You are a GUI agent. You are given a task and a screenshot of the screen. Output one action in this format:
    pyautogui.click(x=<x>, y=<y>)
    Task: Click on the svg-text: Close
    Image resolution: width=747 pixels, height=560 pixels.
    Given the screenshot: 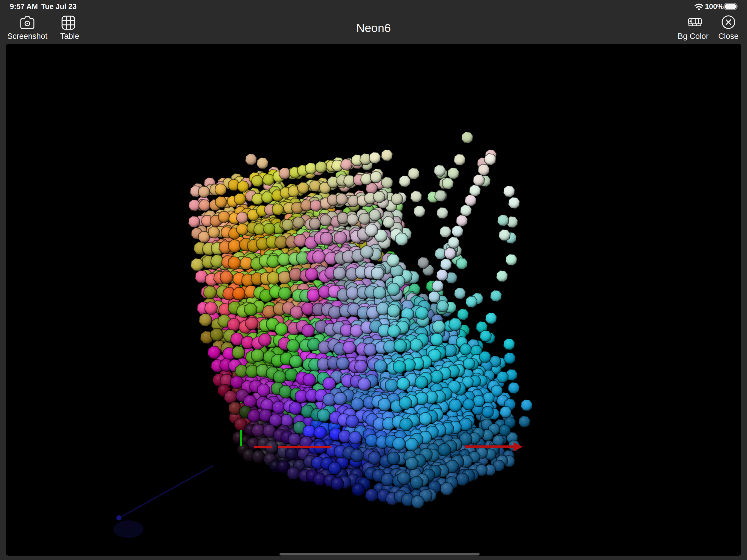 What is the action you would take?
    pyautogui.click(x=728, y=36)
    